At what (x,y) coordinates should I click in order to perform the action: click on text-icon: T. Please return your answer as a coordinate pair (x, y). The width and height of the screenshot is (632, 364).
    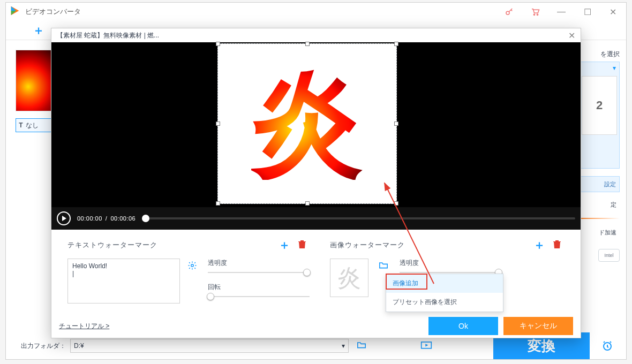
    Looking at the image, I should click on (21, 125).